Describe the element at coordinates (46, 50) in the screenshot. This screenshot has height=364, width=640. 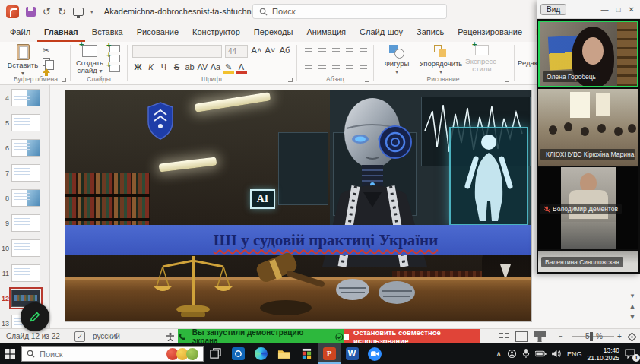
I see `cut-button: ✂` at that location.